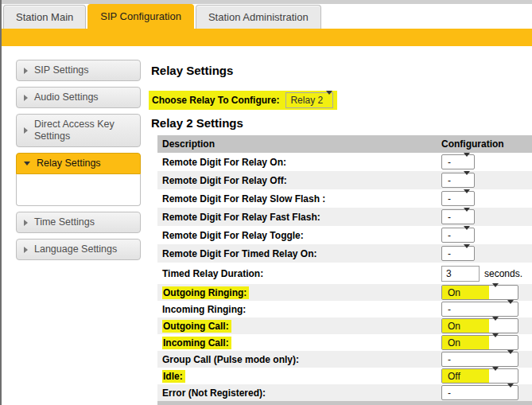 This screenshot has height=405, width=532. What do you see at coordinates (345, 216) in the screenshot?
I see `table-row: Remote Digit For Relay Fast Flash:-` at bounding box center [345, 216].